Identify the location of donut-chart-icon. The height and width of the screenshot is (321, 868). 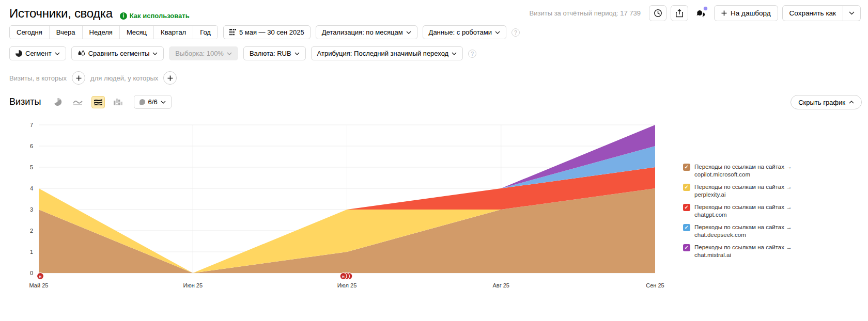
(58, 102).